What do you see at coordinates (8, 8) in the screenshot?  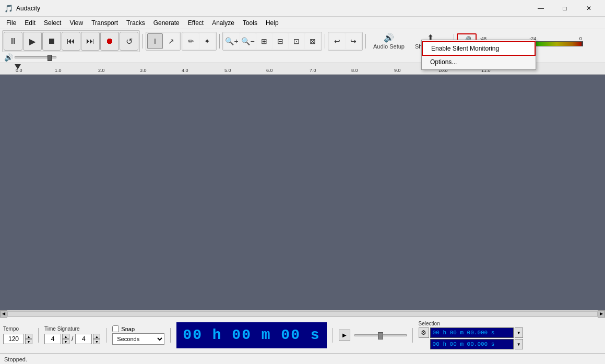 I see `app-icon: 🎵` at bounding box center [8, 8].